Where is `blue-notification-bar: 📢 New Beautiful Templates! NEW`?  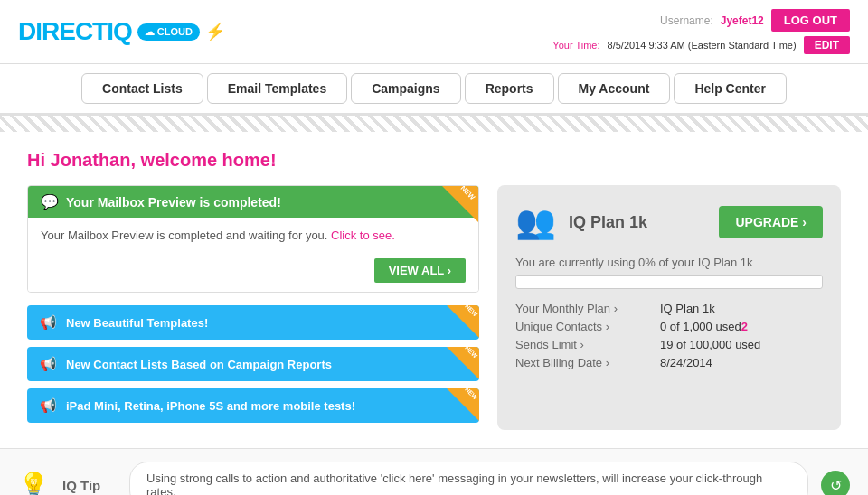
blue-notification-bar: 📢 New Beautiful Templates! NEW is located at coordinates (253, 322).